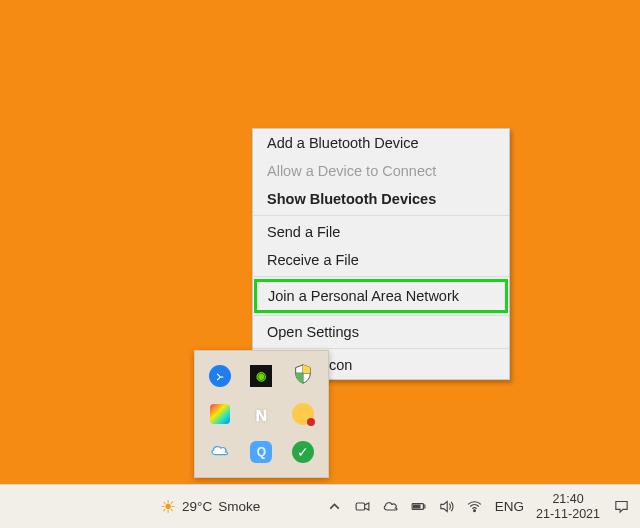  I want to click on ime-indicator: ENG, so click(510, 506).